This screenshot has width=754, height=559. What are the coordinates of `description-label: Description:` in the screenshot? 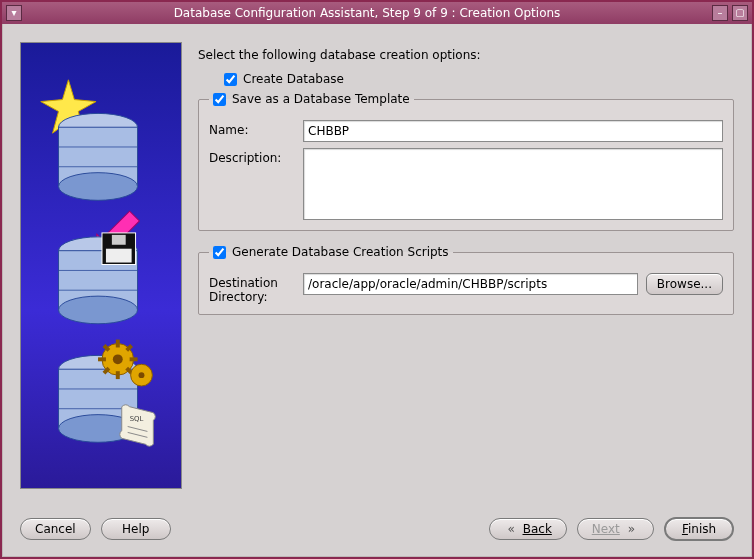 It's located at (252, 156).